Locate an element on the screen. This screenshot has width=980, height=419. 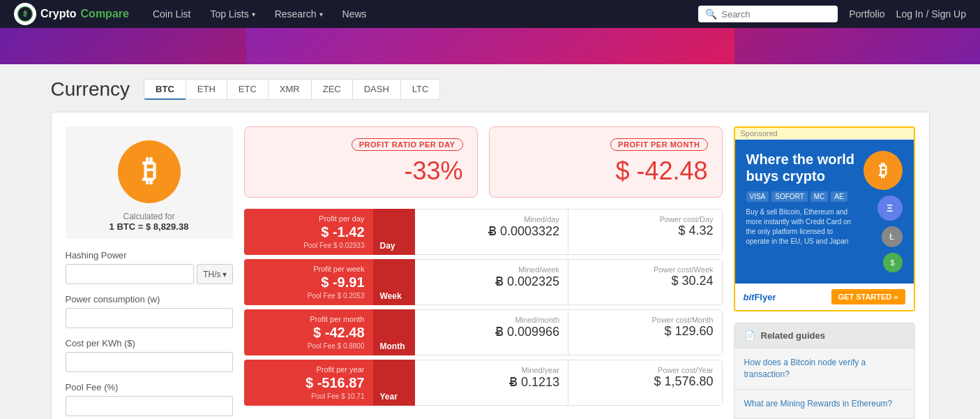
search-icon: 🔍 is located at coordinates (711, 14).